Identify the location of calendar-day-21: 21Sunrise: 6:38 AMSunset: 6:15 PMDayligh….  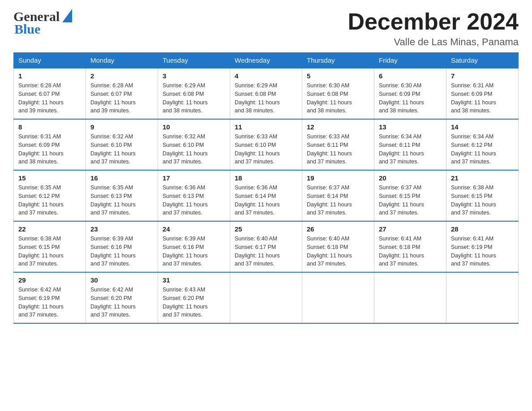
(483, 196).